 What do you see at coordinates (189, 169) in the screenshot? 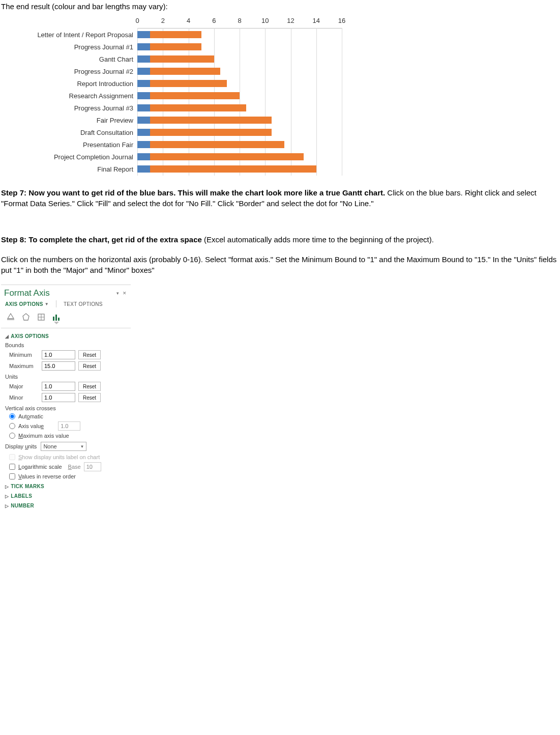
I see `chart-row: Final Report` at bounding box center [189, 169].